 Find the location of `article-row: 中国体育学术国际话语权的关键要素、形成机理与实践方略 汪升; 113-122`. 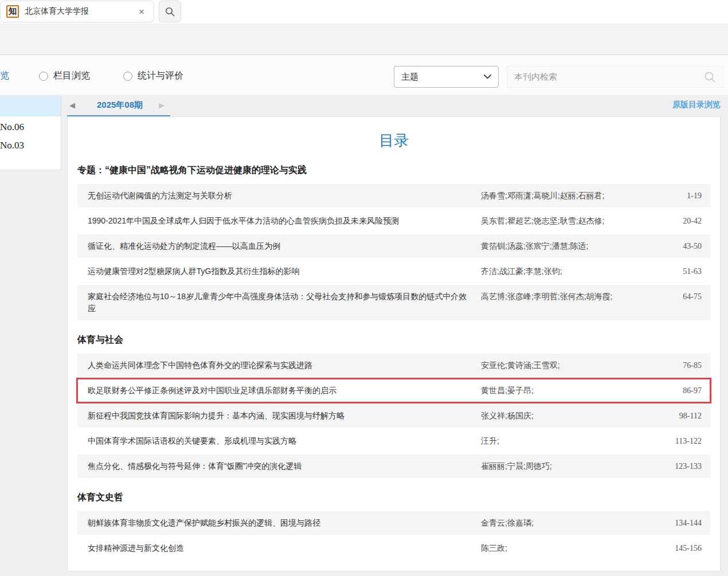

article-row: 中国体育学术国际话语权的关键要素、形成机理与实践方略 汪升; 113-122 is located at coordinates (394, 441).